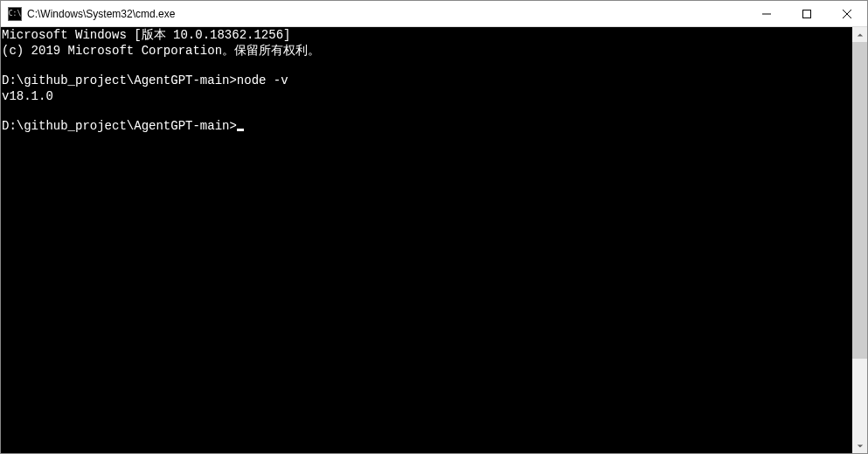  I want to click on cmd-icon: C:\, so click(15, 14).